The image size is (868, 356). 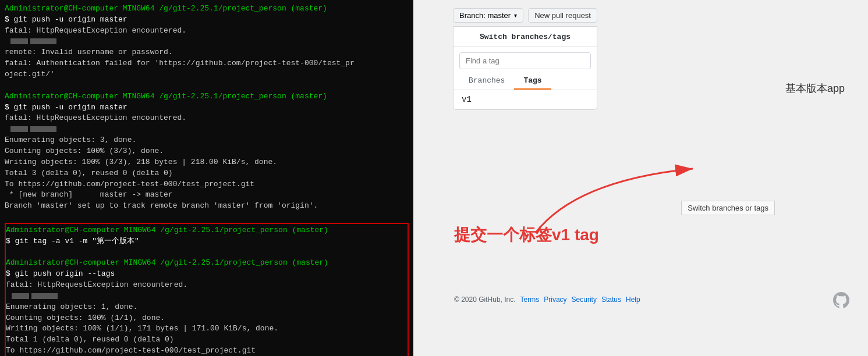 What do you see at coordinates (525, 81) in the screenshot?
I see `popup-tabs: Branches Tags` at bounding box center [525, 81].